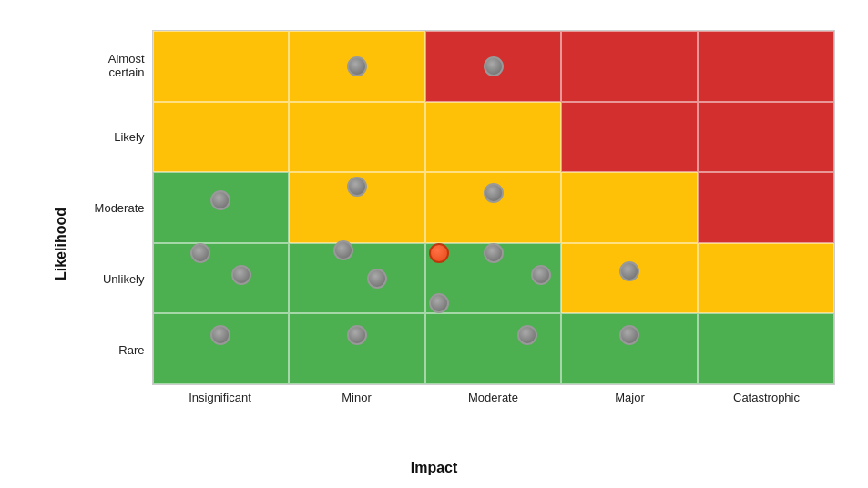  What do you see at coordinates (221, 279) in the screenshot?
I see `cell-r3-c0` at bounding box center [221, 279].